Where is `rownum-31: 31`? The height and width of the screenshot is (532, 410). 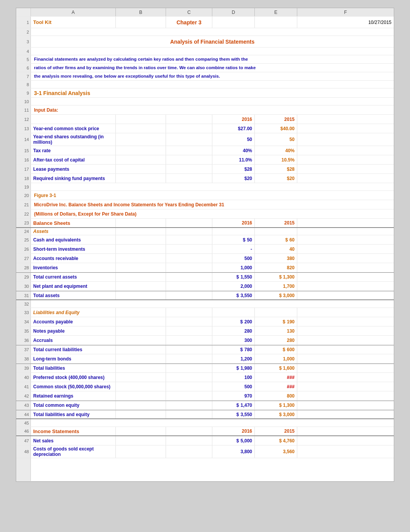 rownum-31: 31 is located at coordinates (24, 295).